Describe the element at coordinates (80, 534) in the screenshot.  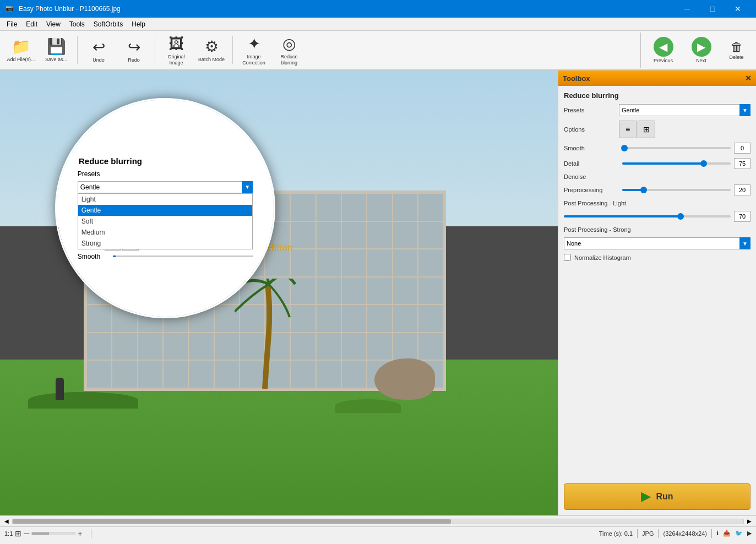
I see `zoom-in-button: +` at that location.